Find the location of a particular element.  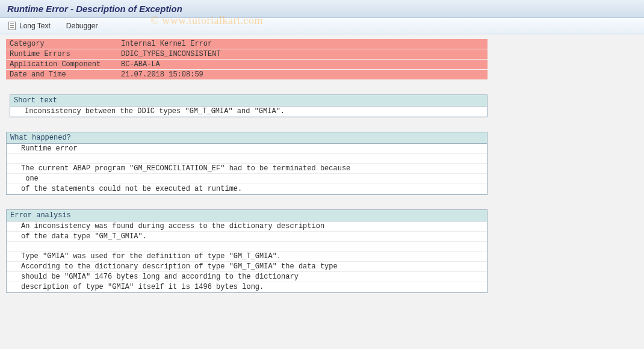

toolbar: Long Text Debugger © www.tutorialkart.co… is located at coordinates (322, 26).